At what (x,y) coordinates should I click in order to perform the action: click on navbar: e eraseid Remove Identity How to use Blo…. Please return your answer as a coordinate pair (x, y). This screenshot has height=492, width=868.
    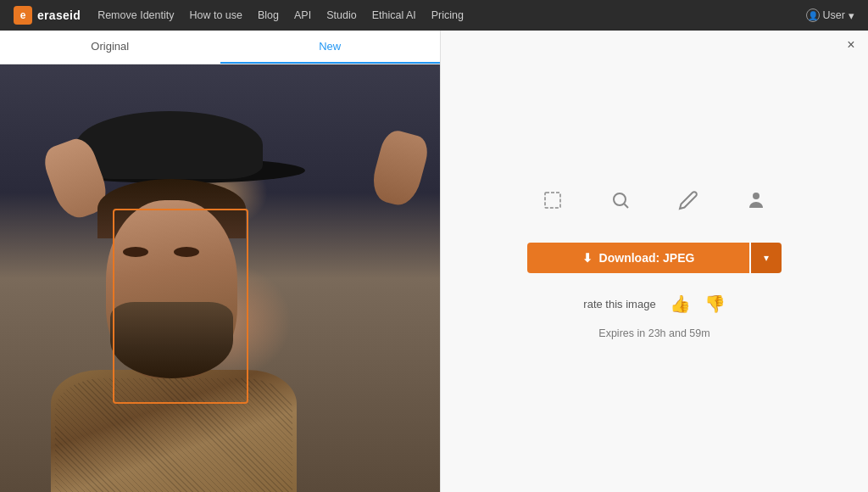
    Looking at the image, I should click on (434, 15).